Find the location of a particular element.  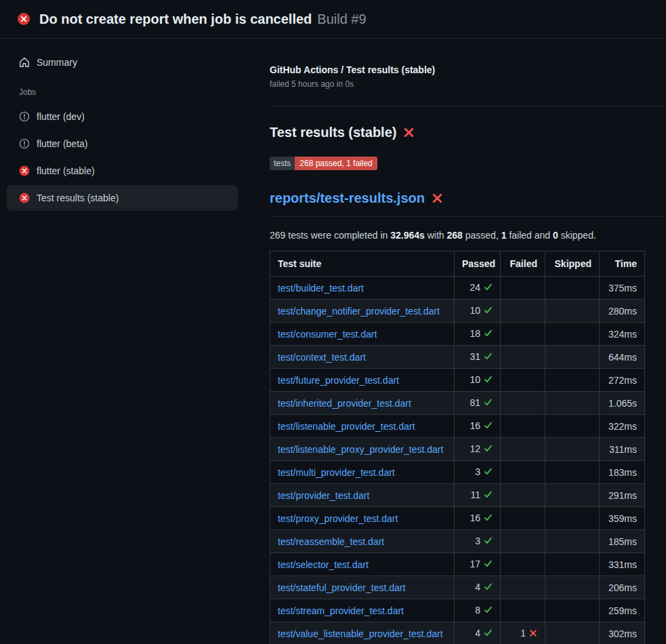

passed-cell-value: 18 is located at coordinates (475, 334).